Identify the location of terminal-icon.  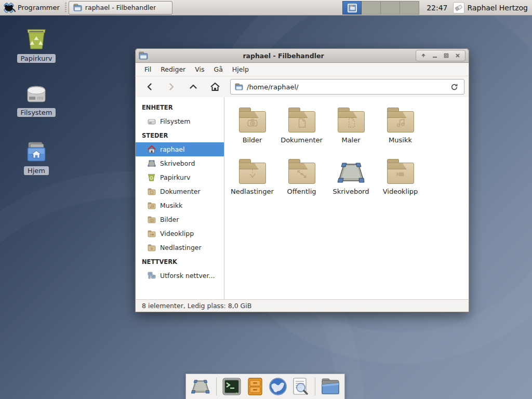
(232, 387).